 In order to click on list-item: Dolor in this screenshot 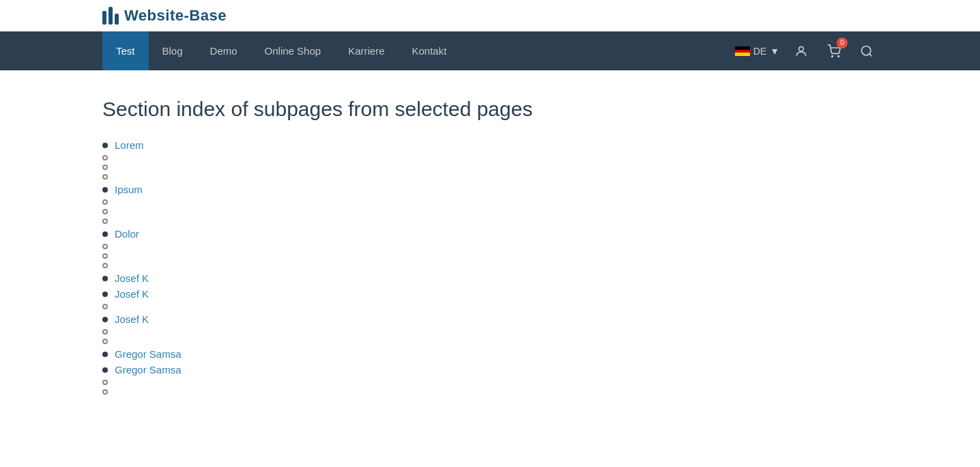, I will do `click(490, 234)`.